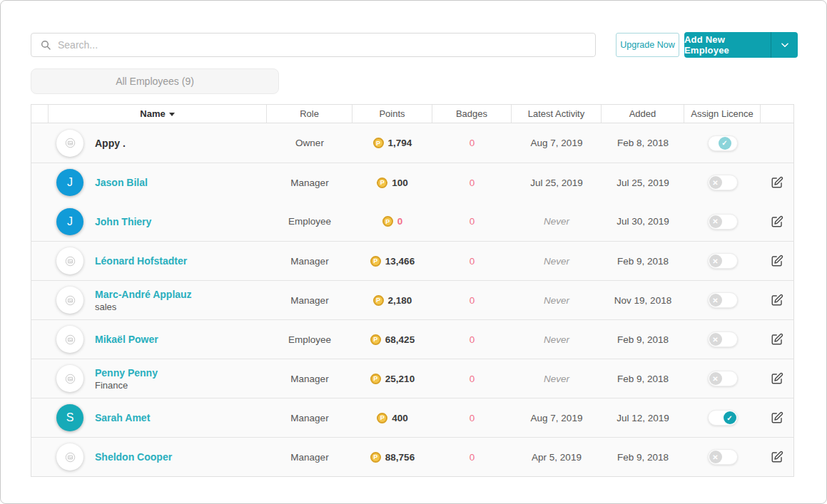 This screenshot has height=504, width=827. I want to click on employee-name-link: Léonard Hofstadter, so click(141, 261).